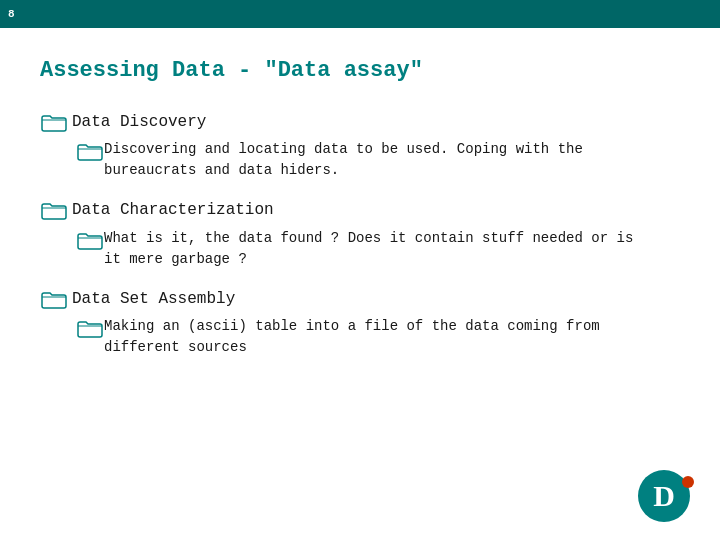 The height and width of the screenshot is (540, 720). What do you see at coordinates (369, 249) in the screenshot?
I see `sub-text-characterization: What is it, the data found ? Does it con…` at bounding box center [369, 249].